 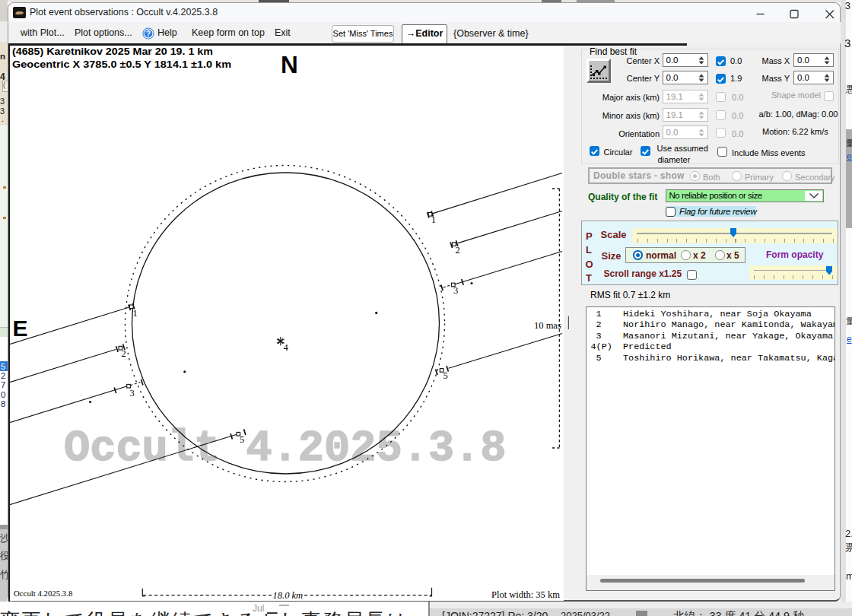 I want to click on svg-text: 18.0 km, so click(x=288, y=595).